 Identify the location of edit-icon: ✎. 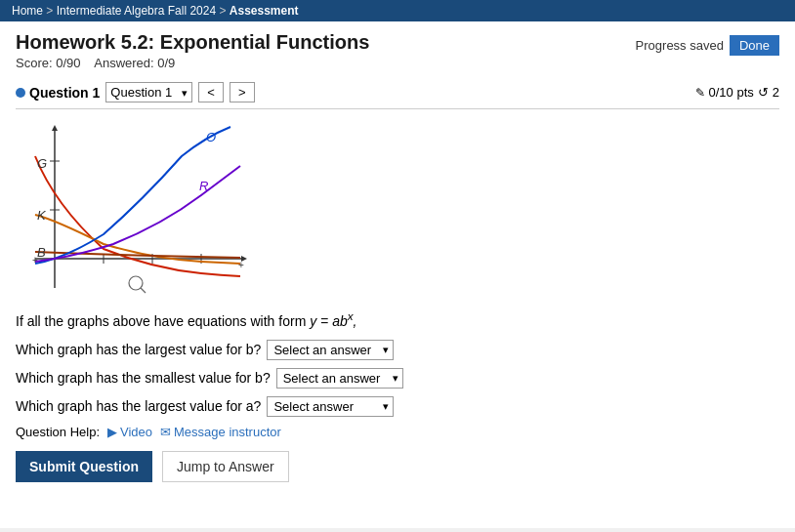
(700, 93).